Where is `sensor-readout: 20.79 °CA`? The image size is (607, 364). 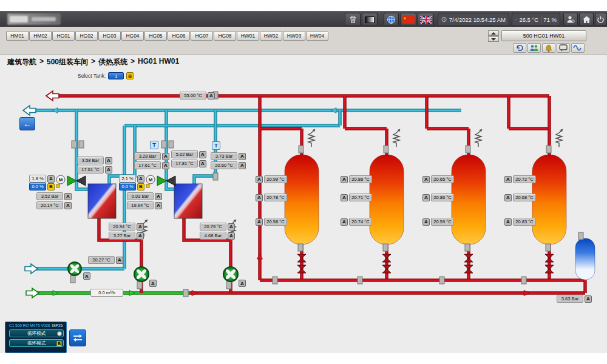
sensor-readout: 20.79 °CA is located at coordinates (217, 227).